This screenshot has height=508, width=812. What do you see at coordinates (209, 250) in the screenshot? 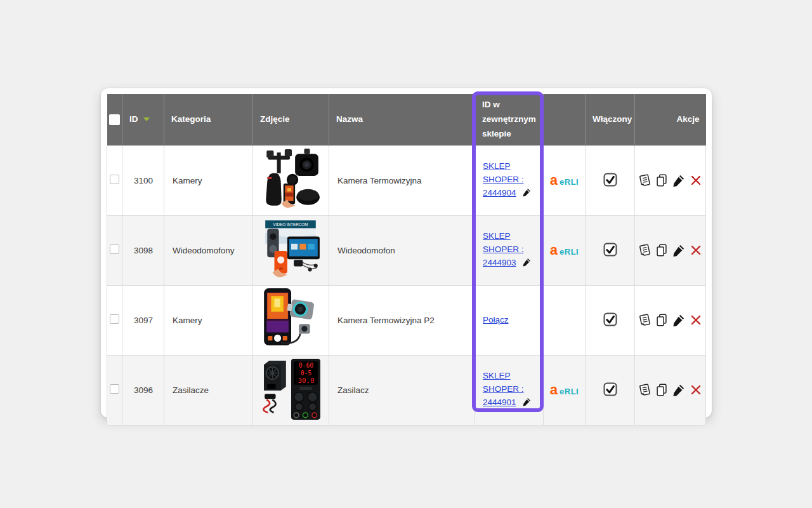
I see `row-category: Wideodomofony` at bounding box center [209, 250].